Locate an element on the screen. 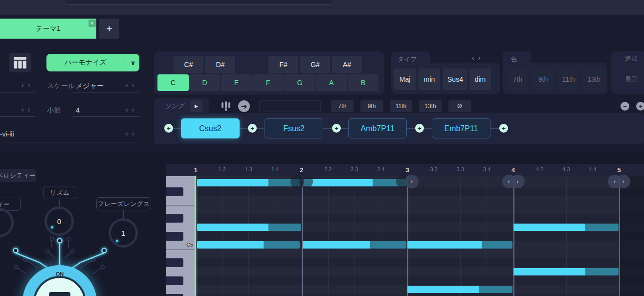  playhead is located at coordinates (196, 236).